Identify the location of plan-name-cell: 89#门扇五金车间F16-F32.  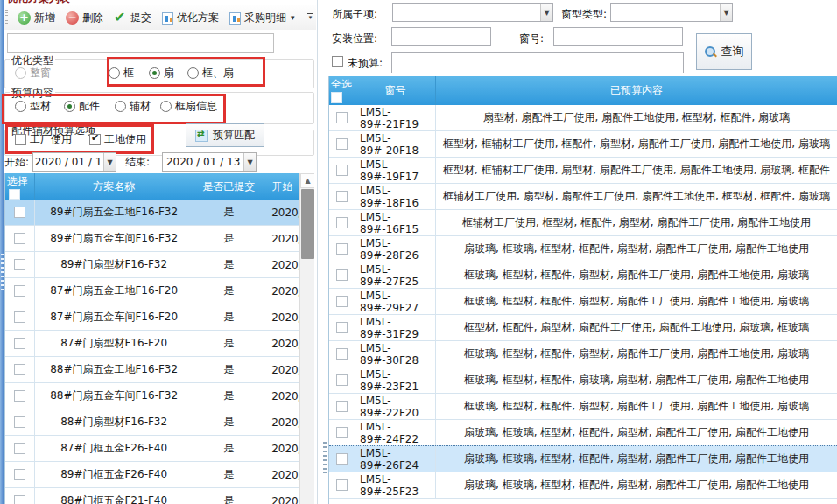
(114, 238).